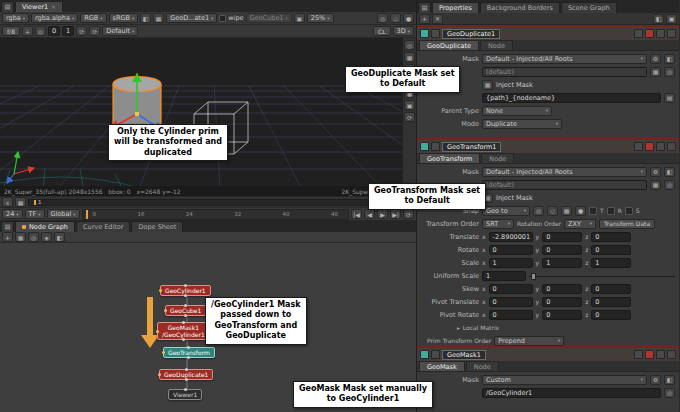 This screenshot has width=680, height=412. What do you see at coordinates (611, 250) in the screenshot?
I see `rotate-z-field: 0` at bounding box center [611, 250].